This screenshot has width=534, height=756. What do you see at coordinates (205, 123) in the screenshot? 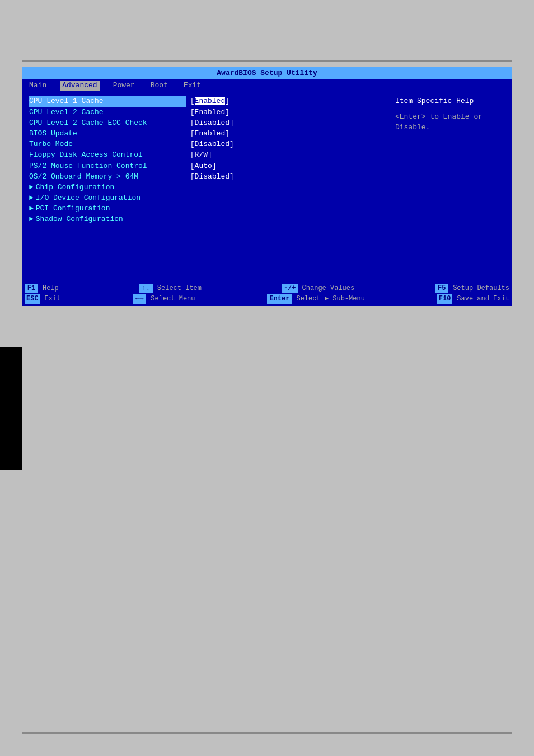
I see `config-row-cpu-ecc: CPU Level 2 Cache ECC Check [Disabled]` at bounding box center [205, 123].